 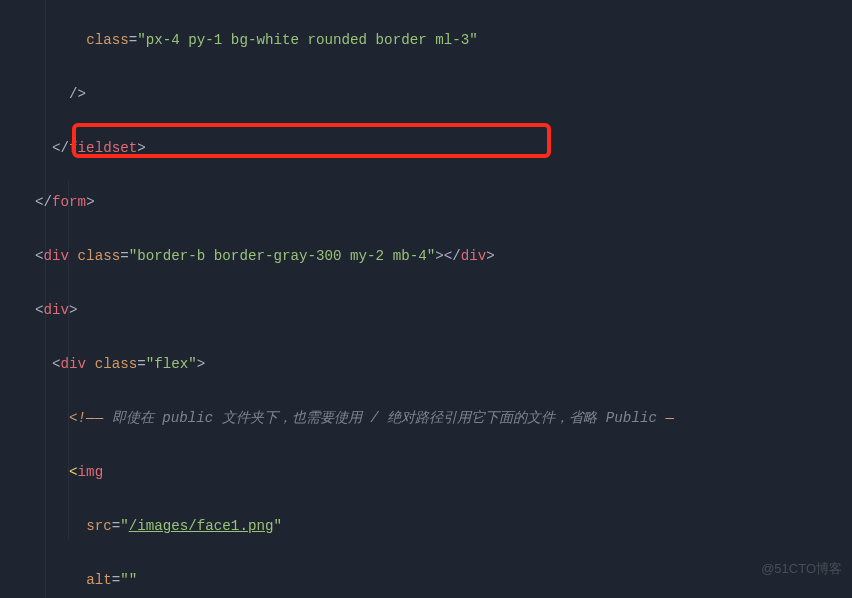 What do you see at coordinates (435, 580) in the screenshot?
I see `code-line: alt=""` at bounding box center [435, 580].